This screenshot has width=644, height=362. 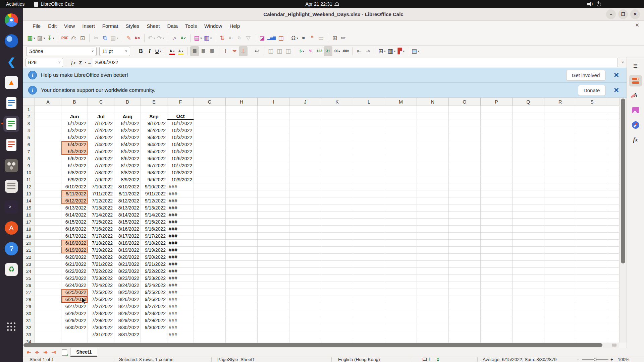 What do you see at coordinates (369, 272) in the screenshot?
I see `cell-L24` at bounding box center [369, 272].